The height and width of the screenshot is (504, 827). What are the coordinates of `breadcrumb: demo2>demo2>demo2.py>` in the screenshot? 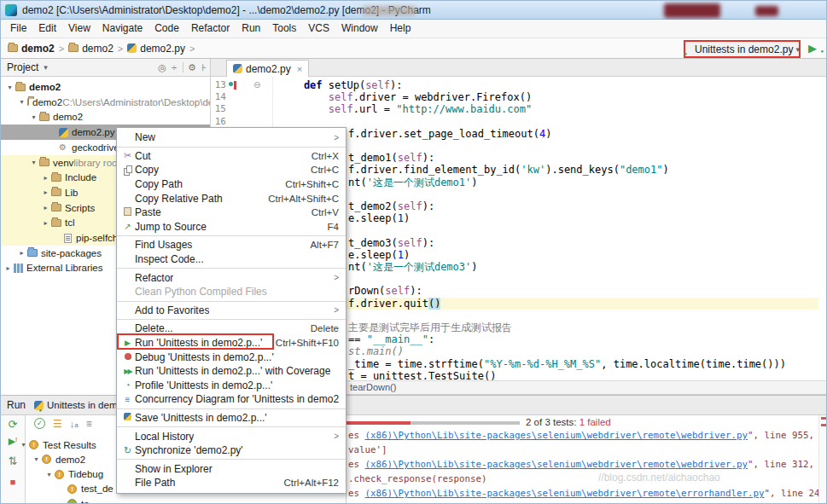 It's located at (103, 49).